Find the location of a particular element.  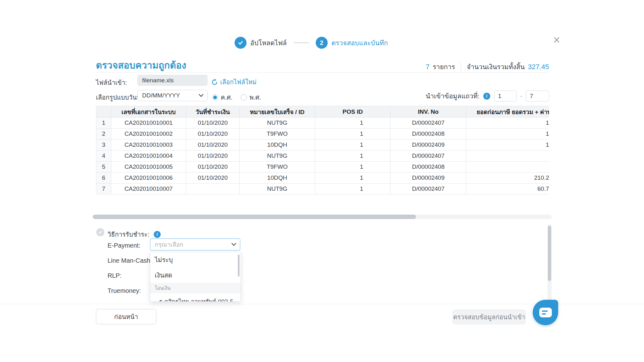

previous-button-label: ก่อนหน้า is located at coordinates (126, 317).